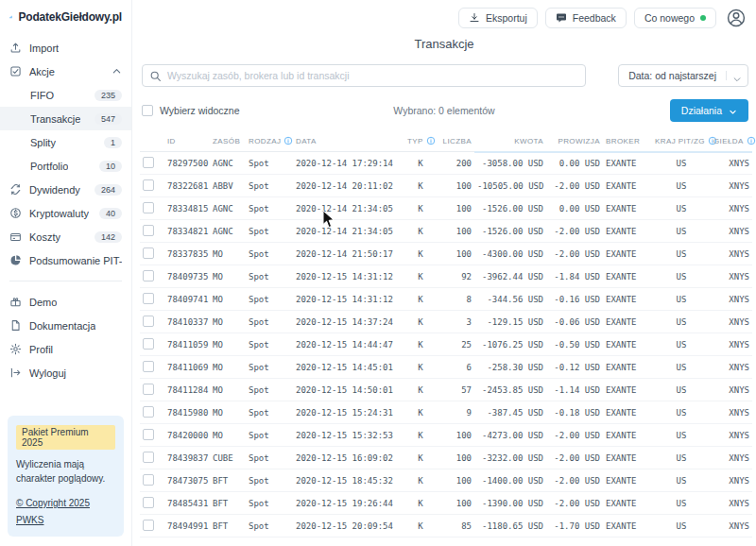  Describe the element at coordinates (446, 481) in the screenshot. I see `table-row: 78473075BFTSpot2020-12-15 18:45:32K100-1…` at that location.